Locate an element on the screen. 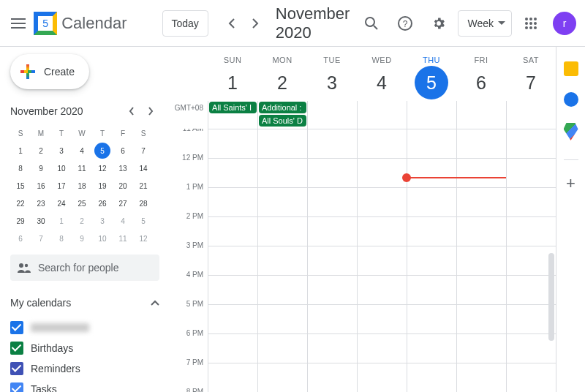 This screenshot has height=392, width=585. calendar-list-item is located at coordinates (85, 328).